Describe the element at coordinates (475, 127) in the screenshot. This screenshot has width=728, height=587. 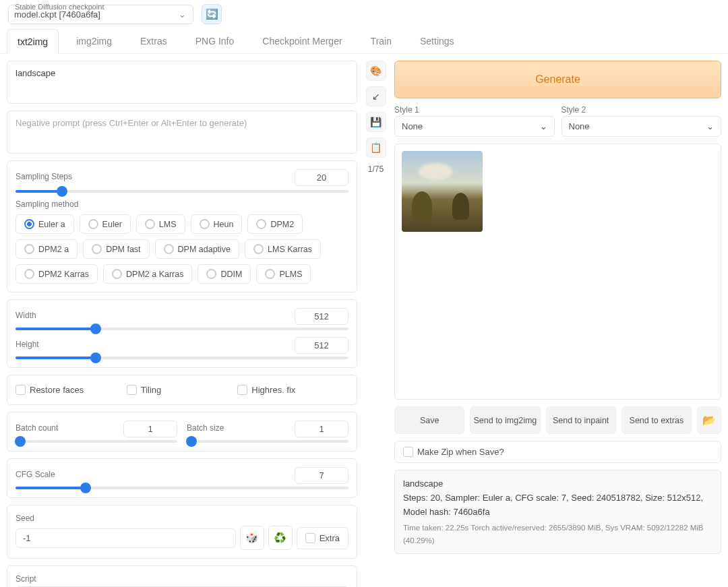
I see `style1-select: None⌄` at that location.